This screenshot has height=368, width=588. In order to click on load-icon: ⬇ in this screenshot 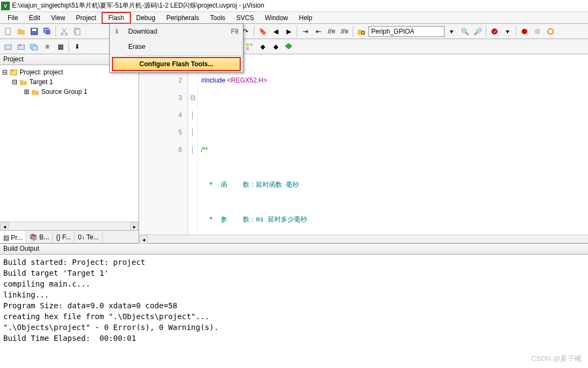, I will do `click(121, 31)`.